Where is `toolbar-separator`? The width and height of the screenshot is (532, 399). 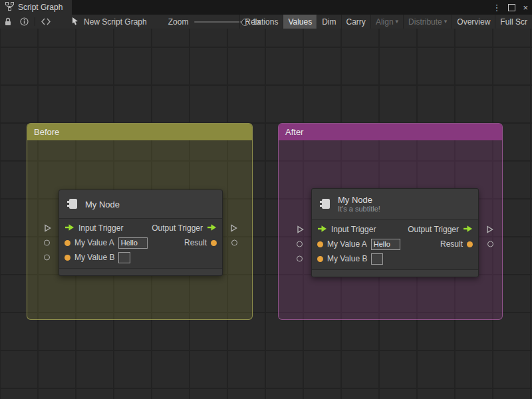 toolbar-separator is located at coordinates (35, 21).